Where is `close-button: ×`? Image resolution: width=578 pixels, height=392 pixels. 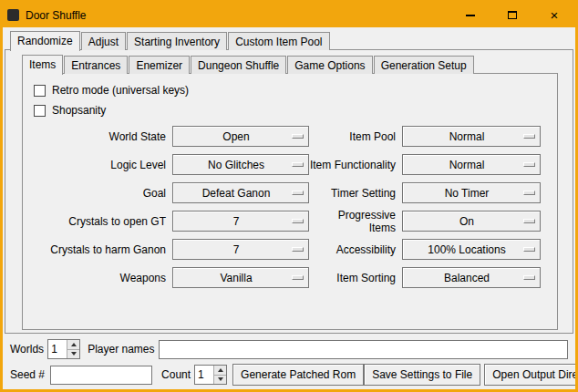 close-button: × is located at coordinates (554, 15).